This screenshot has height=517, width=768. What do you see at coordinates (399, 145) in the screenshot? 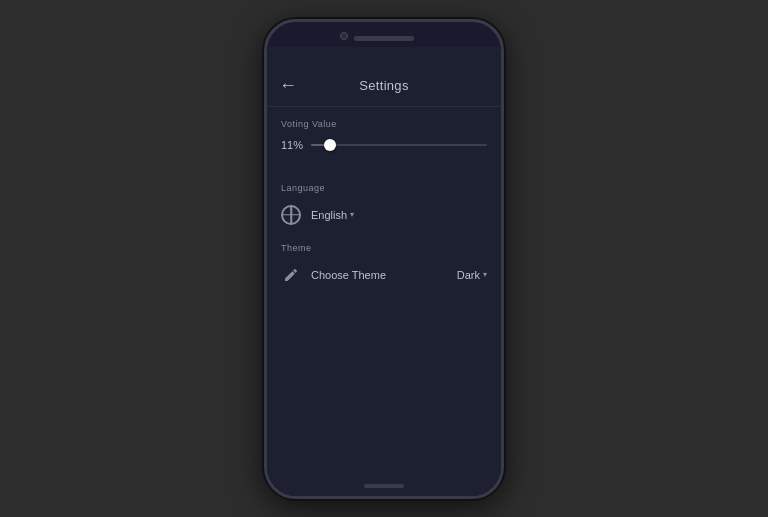
I see `voting-slider` at bounding box center [399, 145].